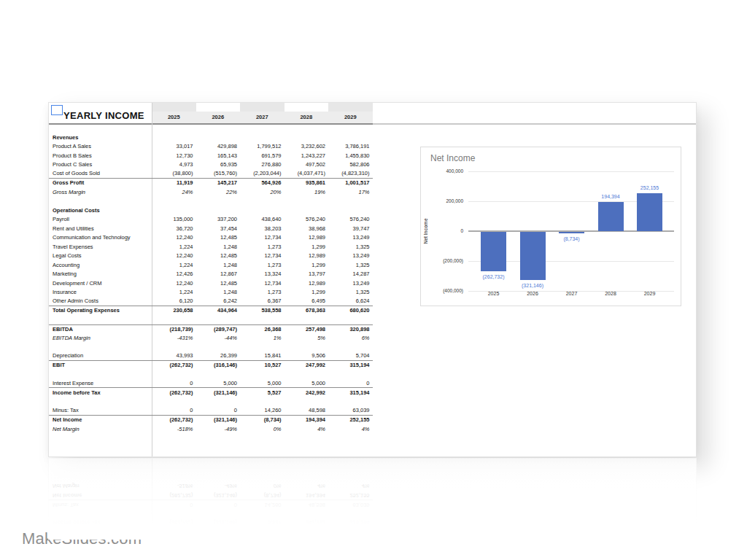 This screenshot has width=747, height=560. What do you see at coordinates (101, 246) in the screenshot?
I see `row-label: Travel Expenses` at bounding box center [101, 246].